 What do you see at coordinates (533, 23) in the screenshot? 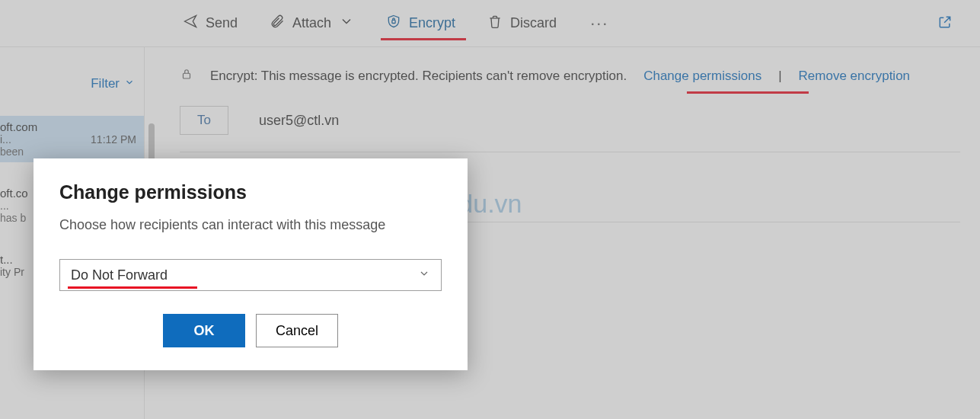
I see `discard-label: Discard` at bounding box center [533, 23].